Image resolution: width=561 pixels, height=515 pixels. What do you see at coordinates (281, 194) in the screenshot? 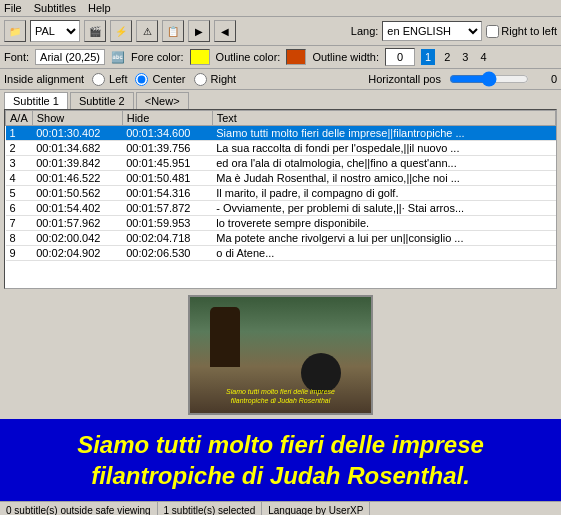
I see `table-row: 5 00:01:50.562 00:01:54.316 Il marito, i…` at bounding box center [281, 194].